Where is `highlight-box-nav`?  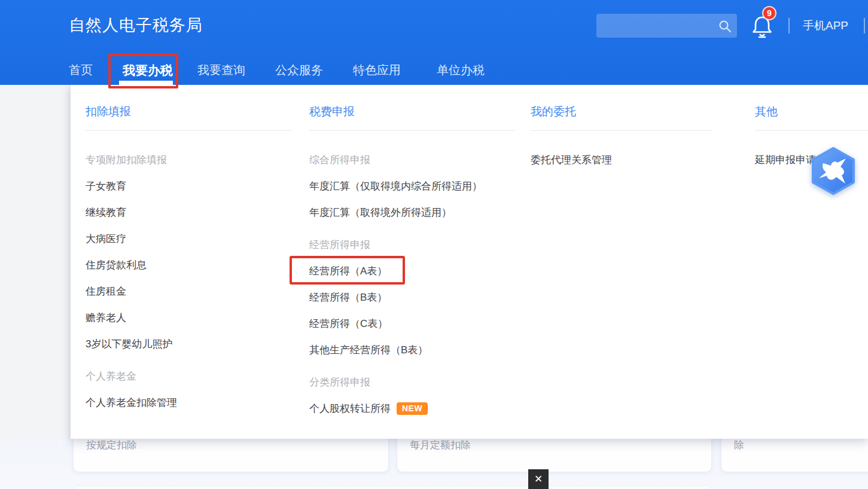 highlight-box-nav is located at coordinates (144, 71).